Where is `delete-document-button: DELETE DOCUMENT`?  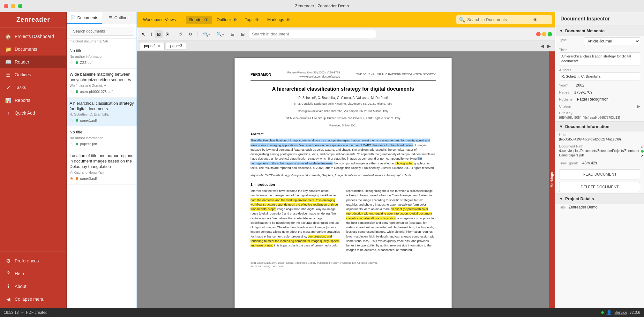 delete-document-button: DELETE DOCUMENT is located at coordinates (600, 187).